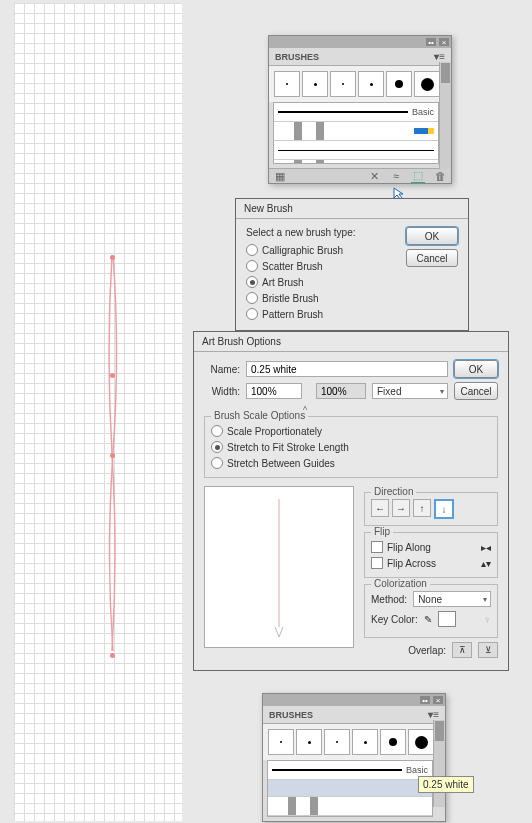 Image resolution: width=532 pixels, height=823 pixels. I want to click on flip-along-icon: ▸◂, so click(486, 548).